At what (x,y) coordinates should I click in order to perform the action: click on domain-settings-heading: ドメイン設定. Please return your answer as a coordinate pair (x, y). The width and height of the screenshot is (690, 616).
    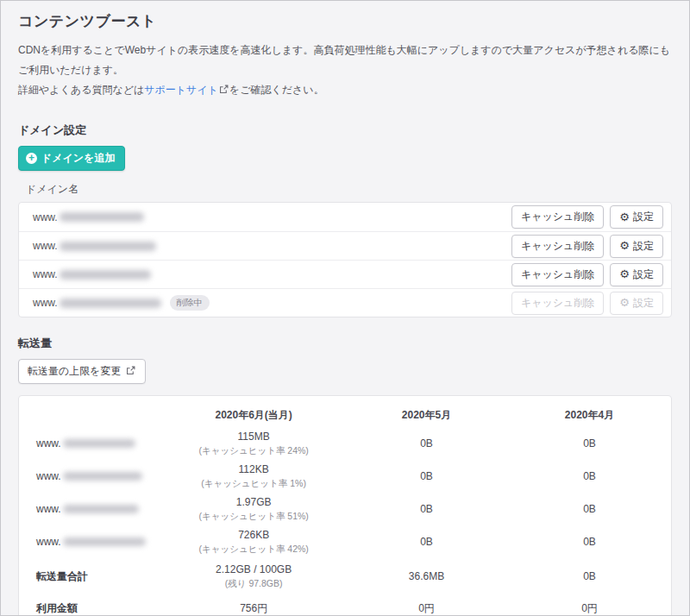
    Looking at the image, I should click on (345, 130).